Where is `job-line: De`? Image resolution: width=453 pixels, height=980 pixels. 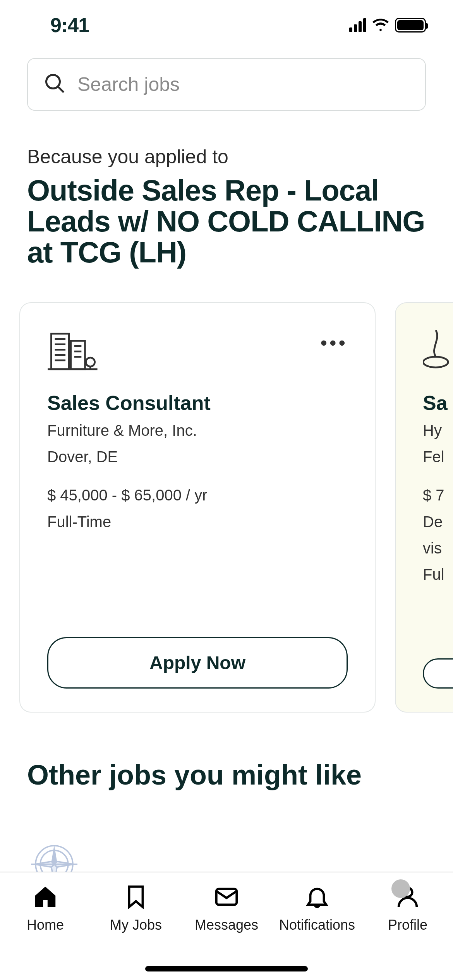 job-line: De is located at coordinates (438, 522).